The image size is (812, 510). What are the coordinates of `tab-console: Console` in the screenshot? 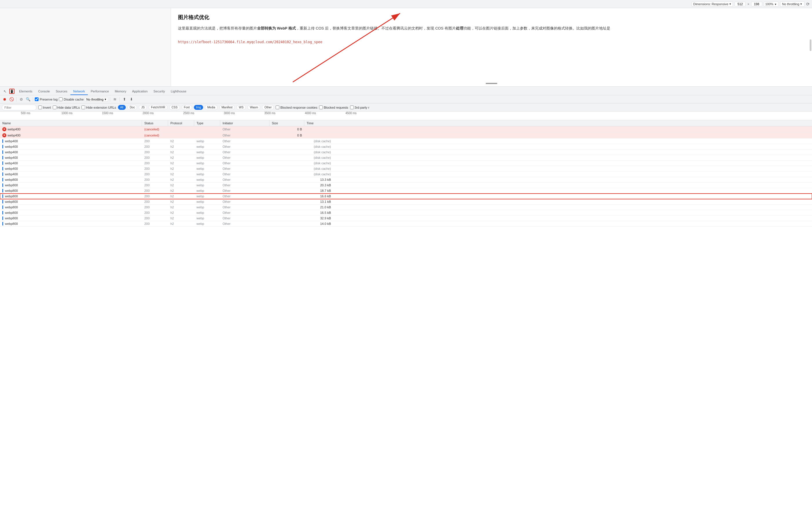 It's located at (44, 92).